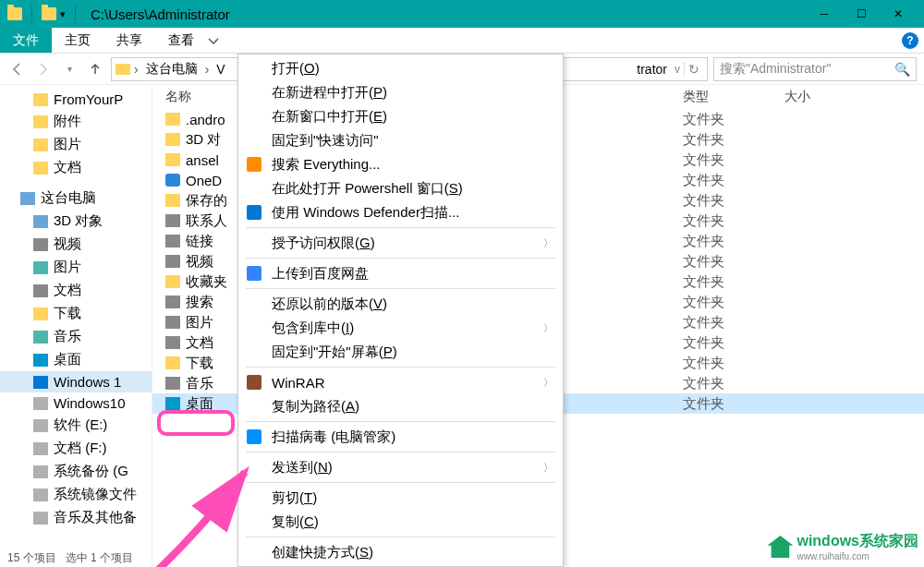 Image resolution: width=924 pixels, height=567 pixels. I want to click on ribbon-tabs: 文件 主页 共享 查看 ?, so click(462, 41).